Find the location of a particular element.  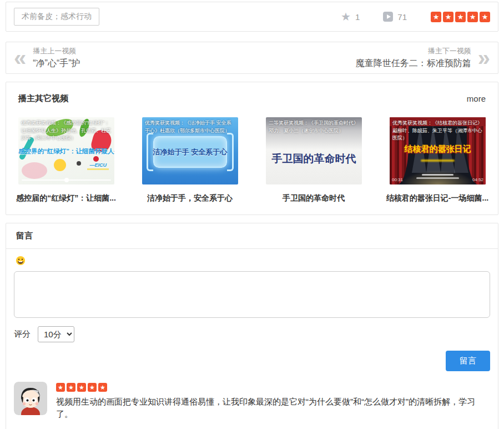

video-tag-chip: 术前备皮；感术行动 is located at coordinates (57, 17).